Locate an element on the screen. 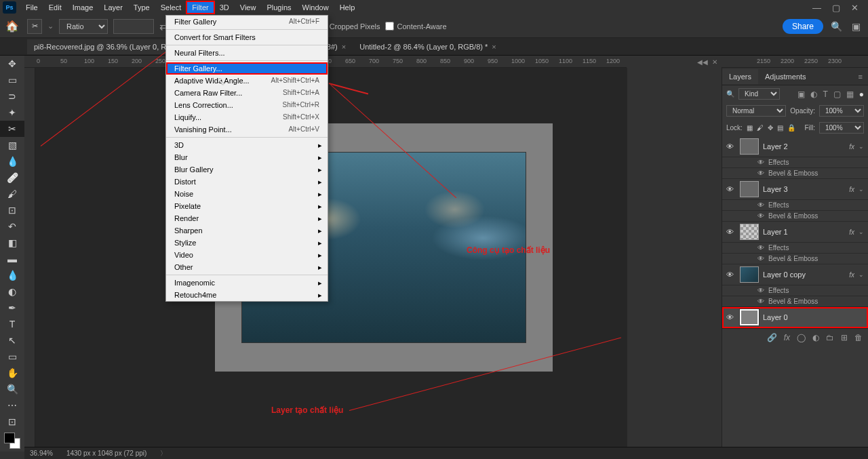 Image resolution: width=868 pixels, height=459 pixels. layer-row: 👁Layer 0 copyfx⌄ is located at coordinates (795, 275).